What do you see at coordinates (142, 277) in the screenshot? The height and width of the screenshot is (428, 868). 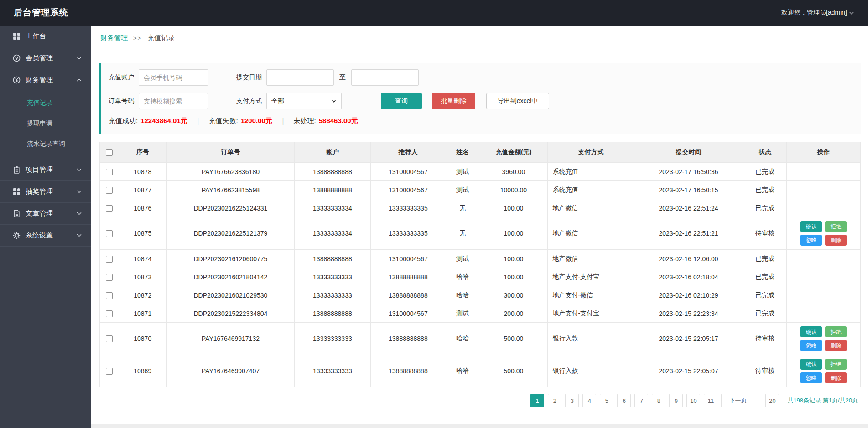 I see `cell-id: 10873` at bounding box center [142, 277].